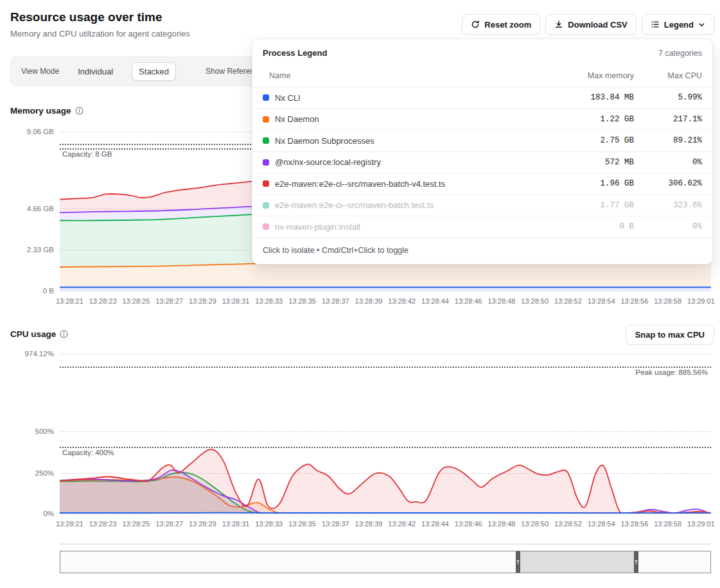 The image size is (720, 588). I want to click on view-mode-individual-button: Individual, so click(95, 72).